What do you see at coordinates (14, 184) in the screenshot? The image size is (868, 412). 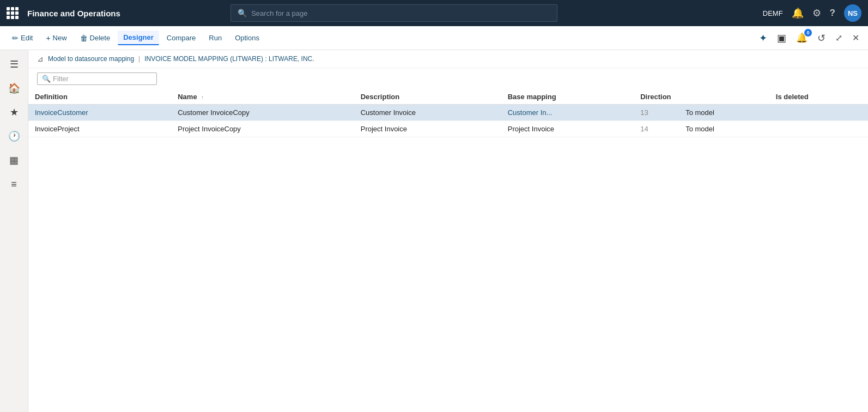 I see `sidebar-item-modules: ≡` at bounding box center [14, 184].